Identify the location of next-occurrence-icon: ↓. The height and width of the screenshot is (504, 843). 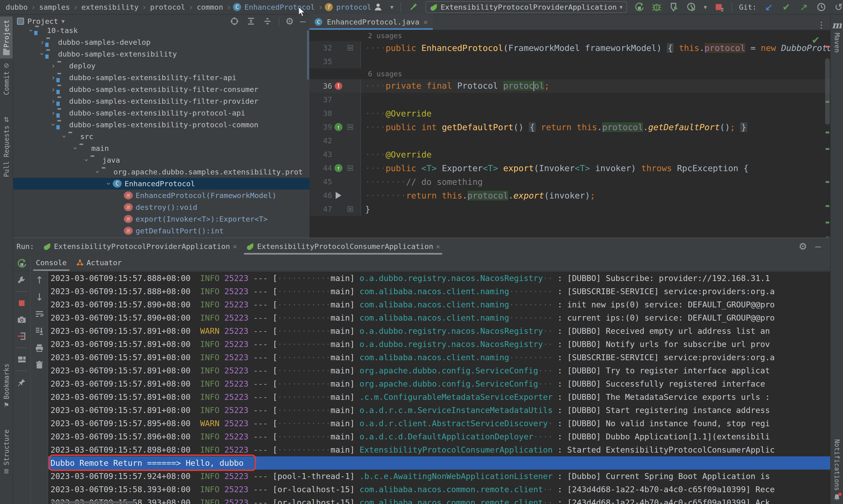
(39, 297).